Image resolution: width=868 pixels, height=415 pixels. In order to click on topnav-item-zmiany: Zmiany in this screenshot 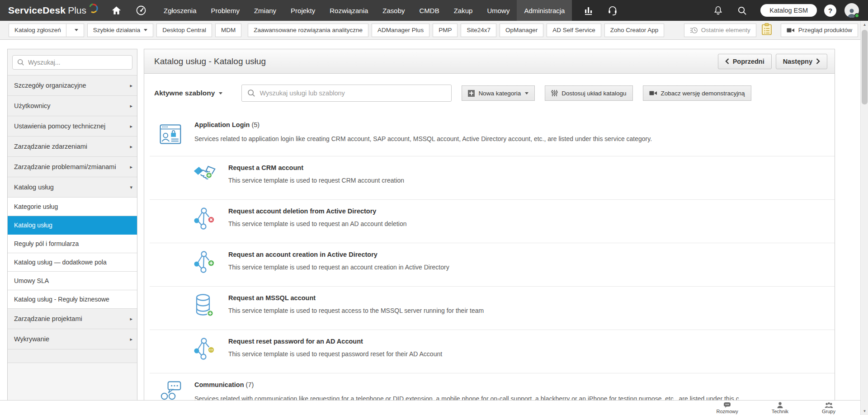, I will do `click(265, 10)`.